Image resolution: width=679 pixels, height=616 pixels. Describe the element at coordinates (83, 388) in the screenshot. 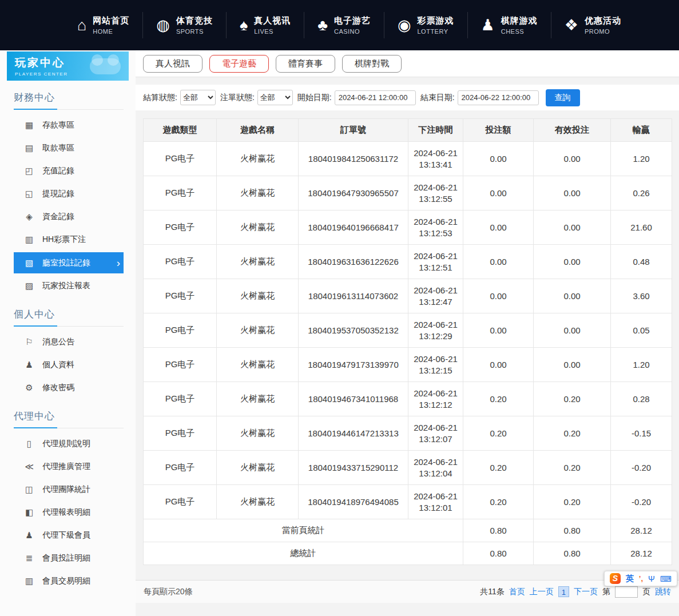

I see `sidebar-item-label: 修改密碼` at that location.